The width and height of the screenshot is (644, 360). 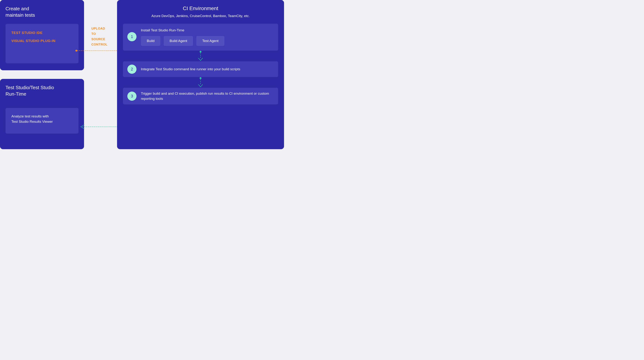 What do you see at coordinates (200, 64) in the screenshot?
I see `ci-steps: 1 Install Test Studio Run-Time Build Bui…` at bounding box center [200, 64].